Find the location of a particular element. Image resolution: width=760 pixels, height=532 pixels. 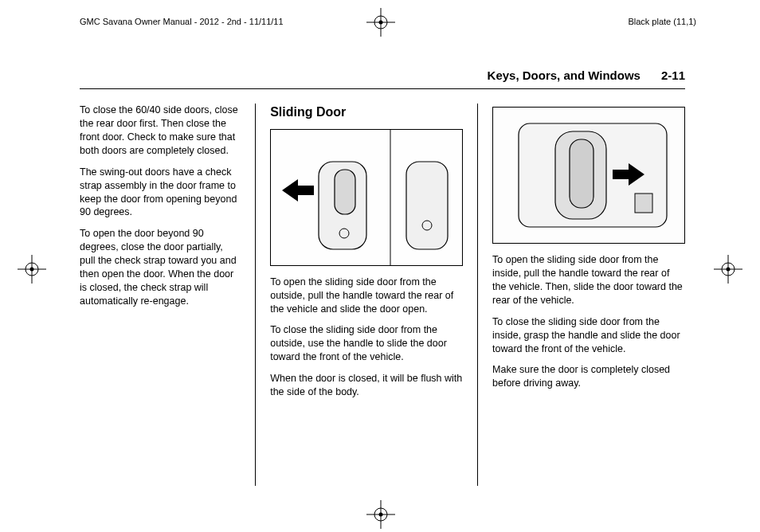

body-text: To open the sliding side door from the i… is located at coordinates (589, 280).